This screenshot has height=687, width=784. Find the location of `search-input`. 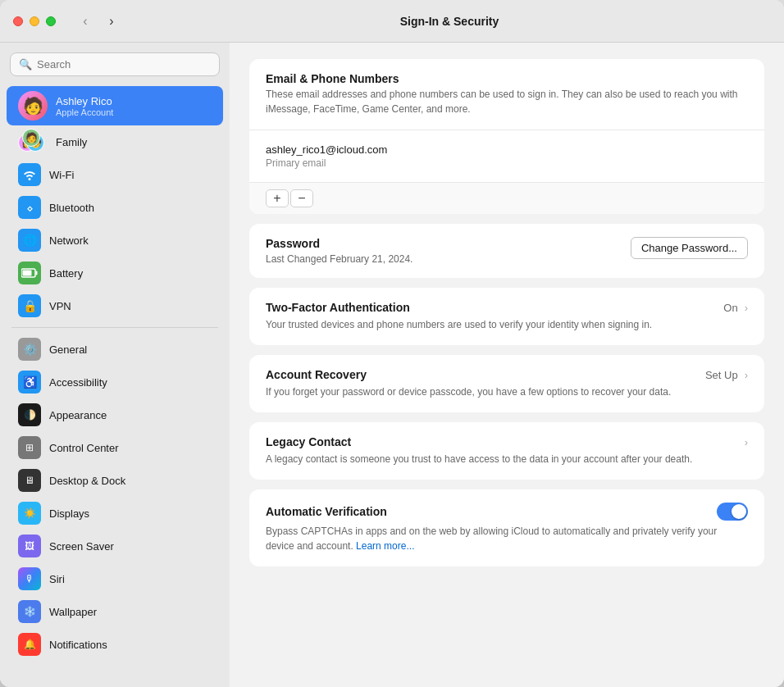

search-input is located at coordinates (124, 64).